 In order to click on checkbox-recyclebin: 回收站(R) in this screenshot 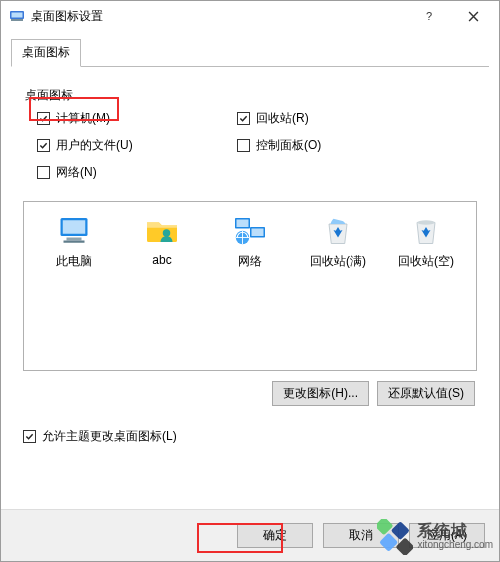, I will do `click(337, 118)`.